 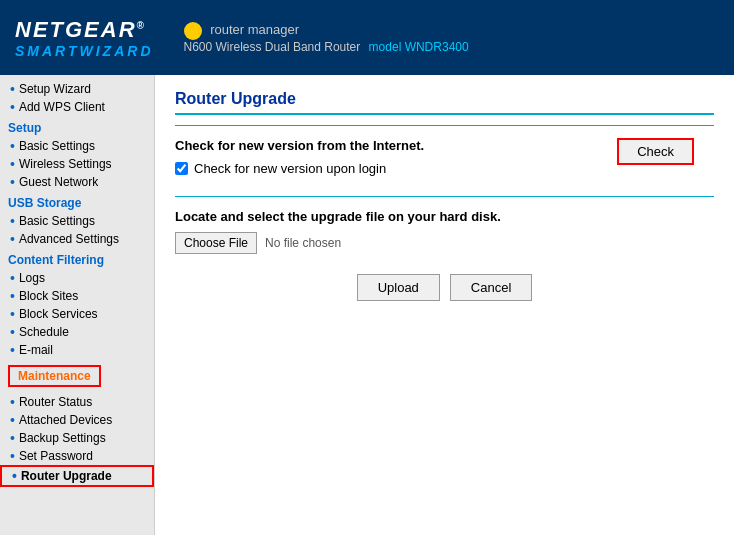 What do you see at coordinates (444, 126) in the screenshot?
I see `section-divider-top` at bounding box center [444, 126].